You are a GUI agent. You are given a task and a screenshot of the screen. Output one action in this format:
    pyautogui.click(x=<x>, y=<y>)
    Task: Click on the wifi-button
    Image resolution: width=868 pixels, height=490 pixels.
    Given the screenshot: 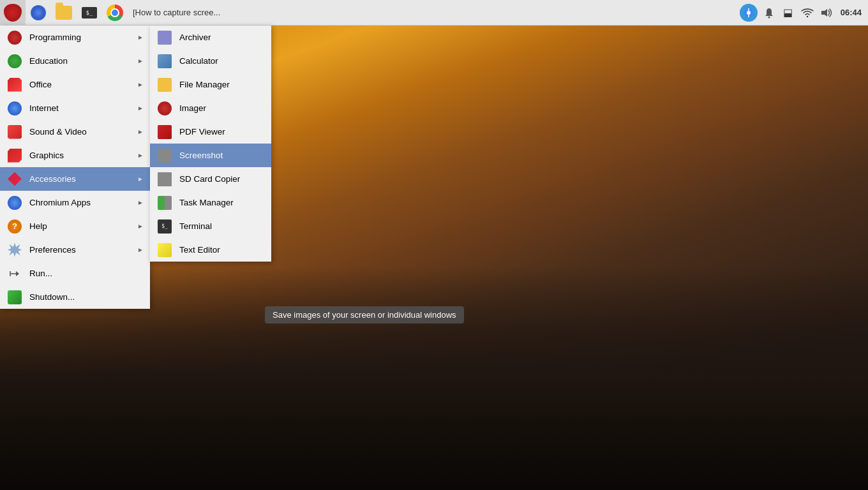 What is the action you would take?
    pyautogui.click(x=807, y=13)
    